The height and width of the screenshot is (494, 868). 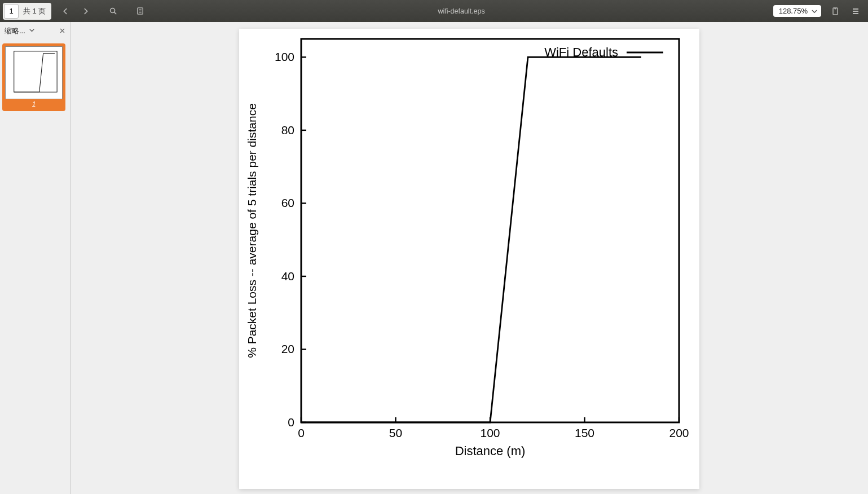 I want to click on svg-text: WiFi Defaults, so click(x=581, y=52).